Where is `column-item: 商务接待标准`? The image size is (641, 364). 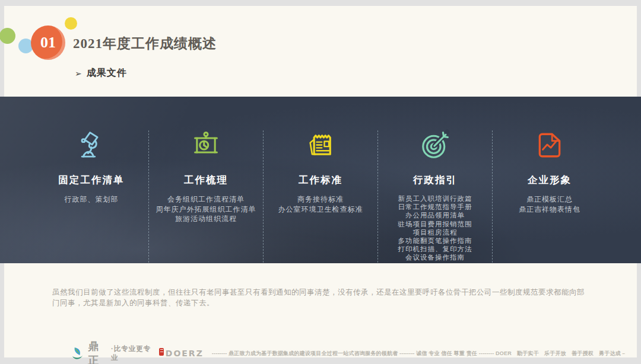
column-item: 商务接待标准 is located at coordinates (320, 199).